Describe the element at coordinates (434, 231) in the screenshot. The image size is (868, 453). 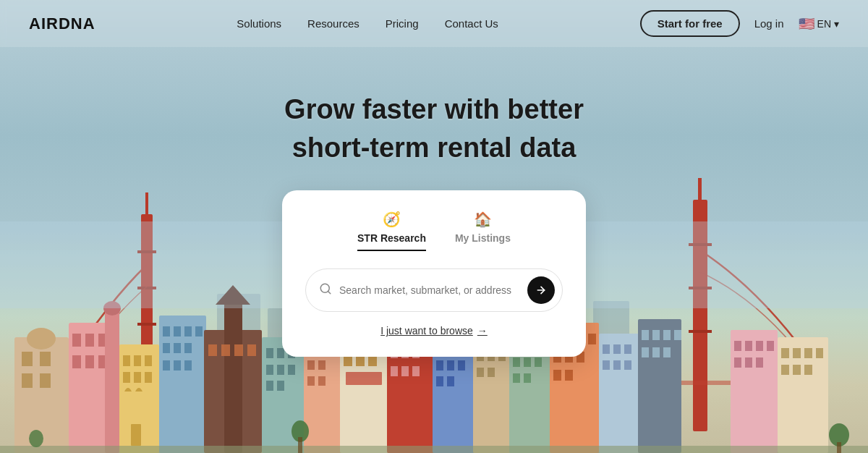
I see `search-tabs: 🧭 STR Research 🏠 My Listings` at that location.